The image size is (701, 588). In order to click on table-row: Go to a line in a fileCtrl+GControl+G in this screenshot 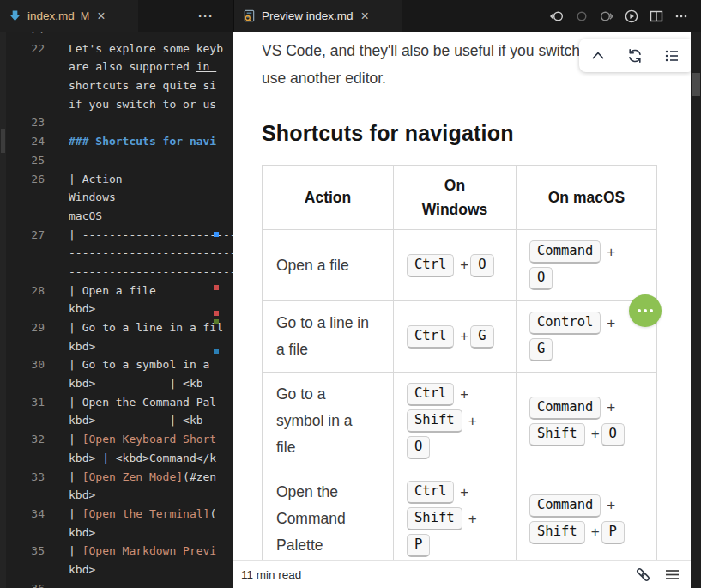, I will do `click(460, 336)`.